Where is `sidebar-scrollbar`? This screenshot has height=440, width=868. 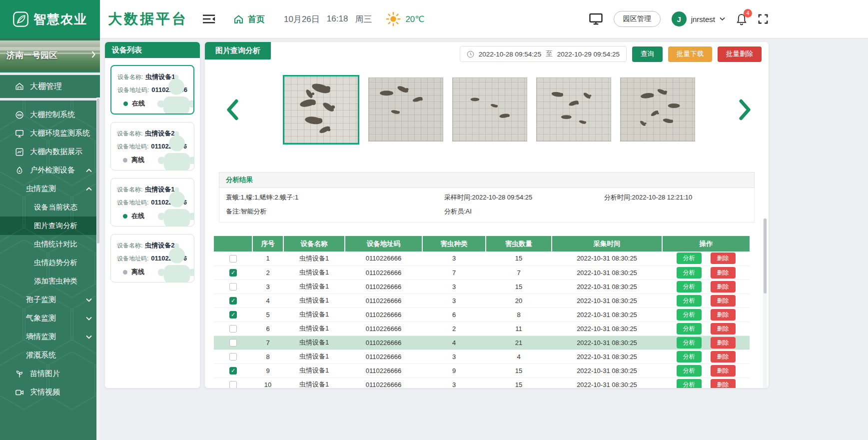
sidebar-scrollbar is located at coordinates (98, 269).